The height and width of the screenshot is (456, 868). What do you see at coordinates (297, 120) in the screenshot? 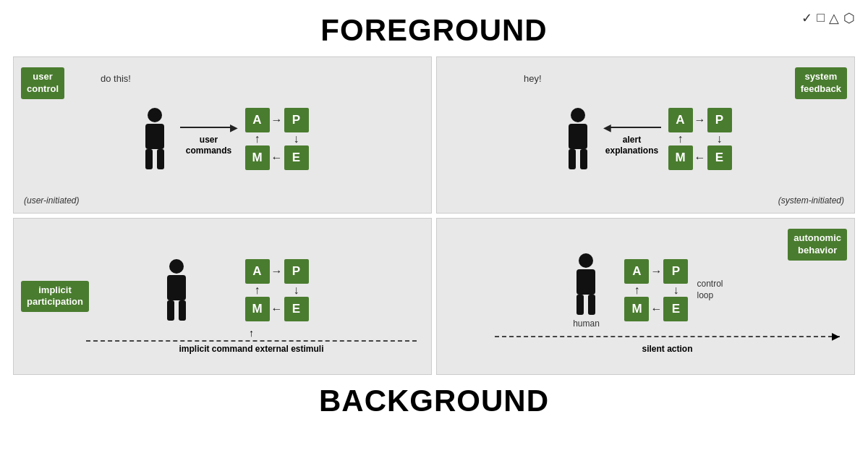
I see `apex-p-1: P` at bounding box center [297, 120].